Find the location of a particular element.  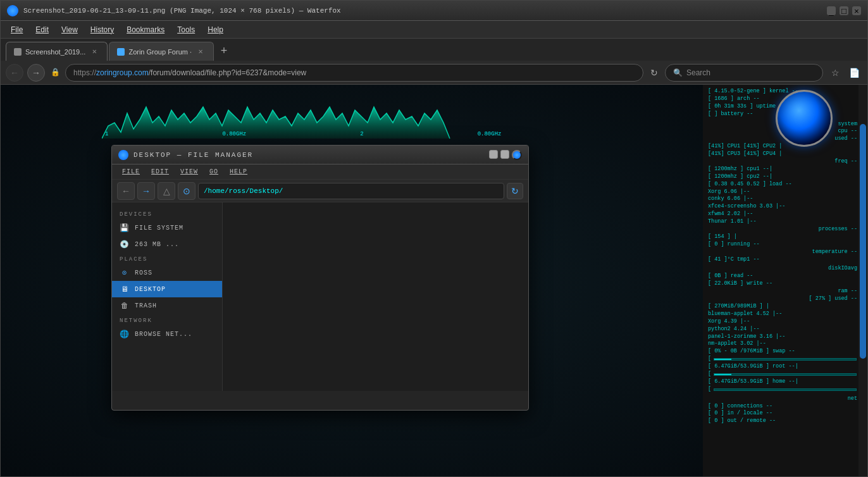

nav-actions: ☆ 📄 is located at coordinates (845, 73).